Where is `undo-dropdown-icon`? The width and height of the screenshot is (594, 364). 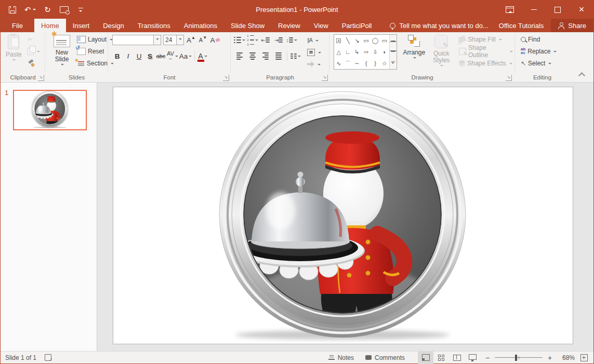 undo-dropdown-icon is located at coordinates (34, 10).